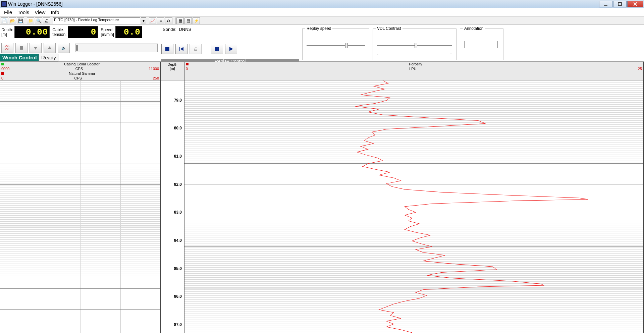 The width and height of the screenshot is (644, 333). What do you see at coordinates (39, 21) in the screenshot?
I see `tool-preview-icon: 🔍` at bounding box center [39, 21].